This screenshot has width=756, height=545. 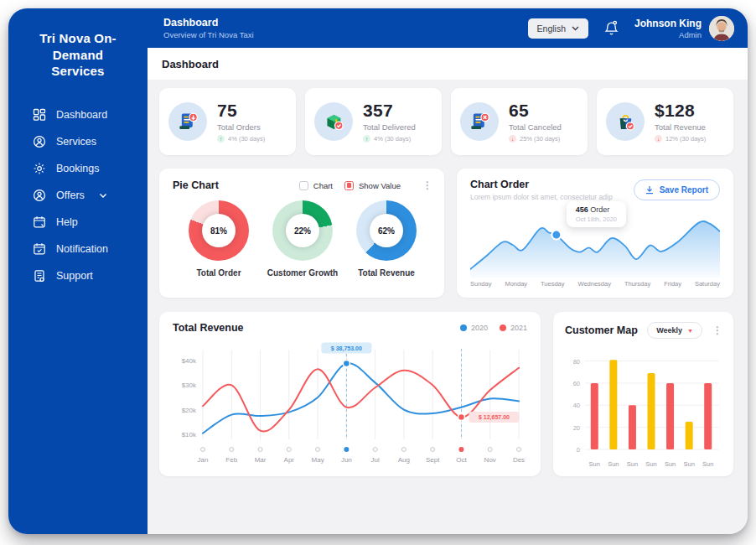 I want to click on trend-down-icon: ↓, so click(x=659, y=139).